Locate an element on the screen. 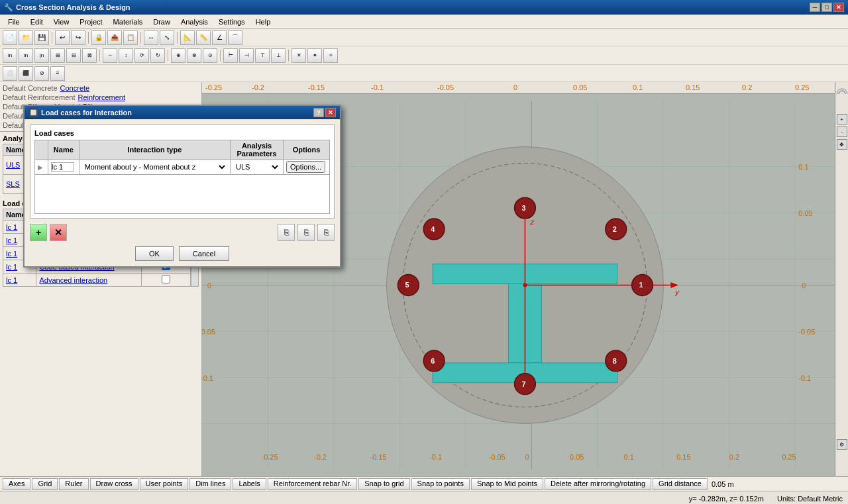  ruler-horizontal: -0.25 -0.2 -0.15 -0.1 -0.05 0 0.05 0.1 0… is located at coordinates (518, 88).